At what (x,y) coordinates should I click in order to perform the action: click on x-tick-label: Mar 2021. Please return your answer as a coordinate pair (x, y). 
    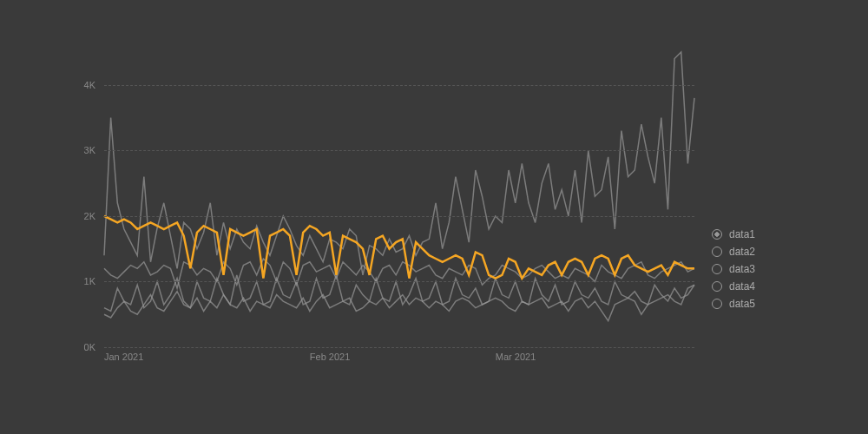
    Looking at the image, I should click on (516, 357).